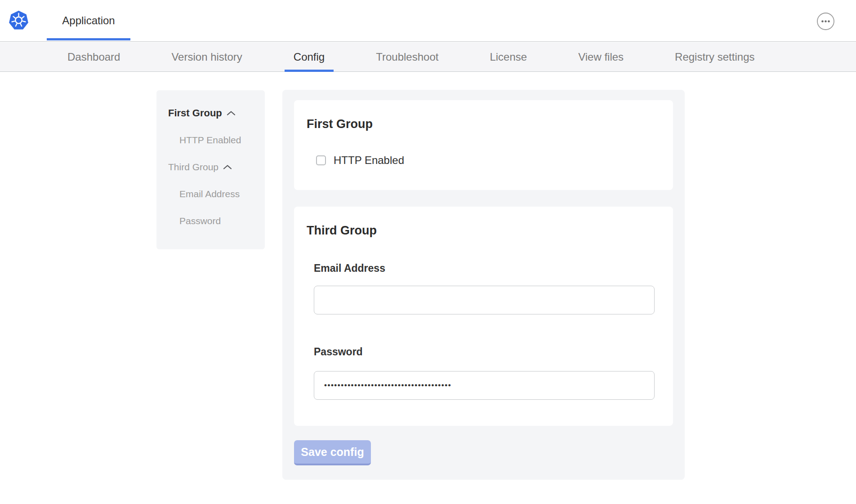 The height and width of the screenshot is (504, 856). Describe the element at coordinates (193, 167) in the screenshot. I see `sidebar-item-label: Third Group` at that location.